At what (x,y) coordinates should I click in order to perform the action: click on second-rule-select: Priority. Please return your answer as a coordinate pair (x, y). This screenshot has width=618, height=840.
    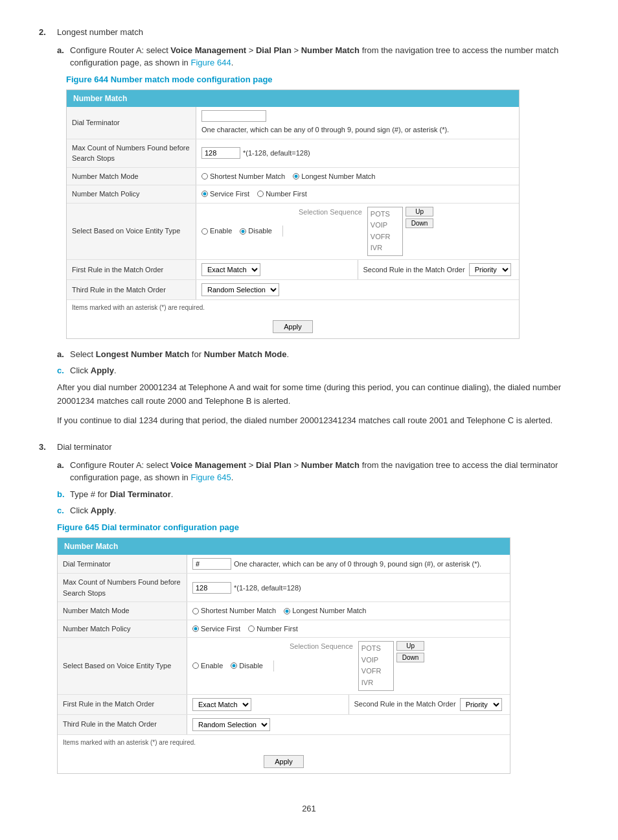
    Looking at the image, I should click on (490, 270).